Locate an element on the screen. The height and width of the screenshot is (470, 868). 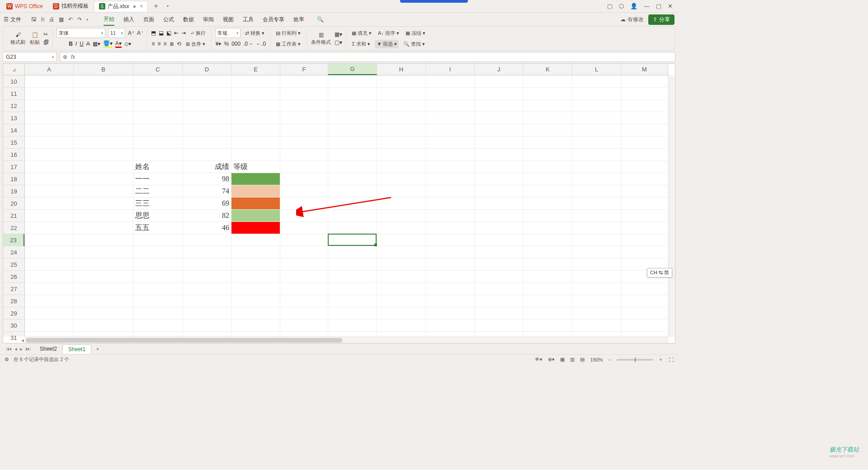
row-header-10: 10 is located at coordinates (14, 81).